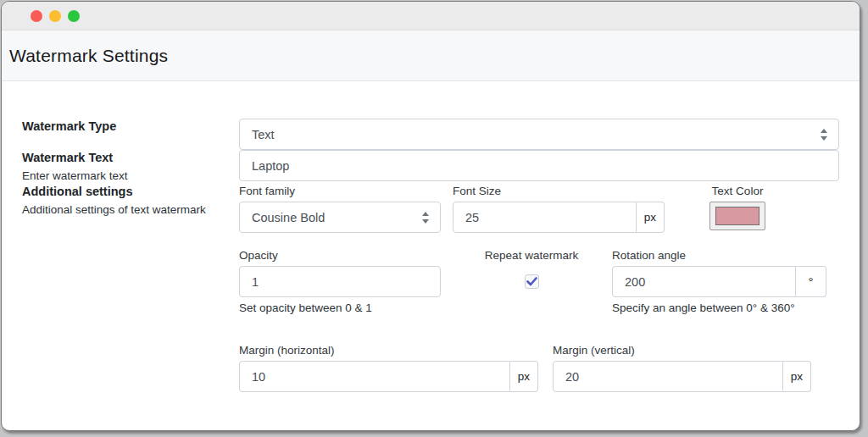 This screenshot has height=437, width=868. I want to click on font-family-value: Cousine Bold, so click(288, 218).